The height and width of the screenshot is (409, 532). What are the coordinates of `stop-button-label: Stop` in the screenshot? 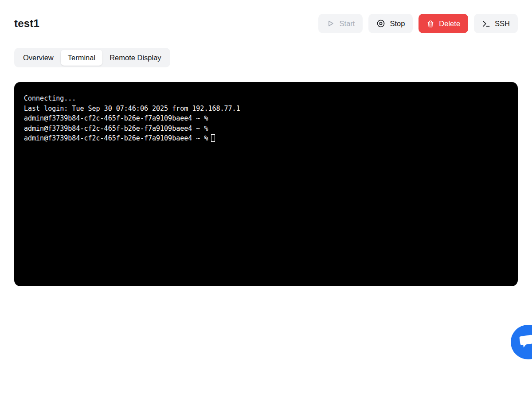 It's located at (397, 24).